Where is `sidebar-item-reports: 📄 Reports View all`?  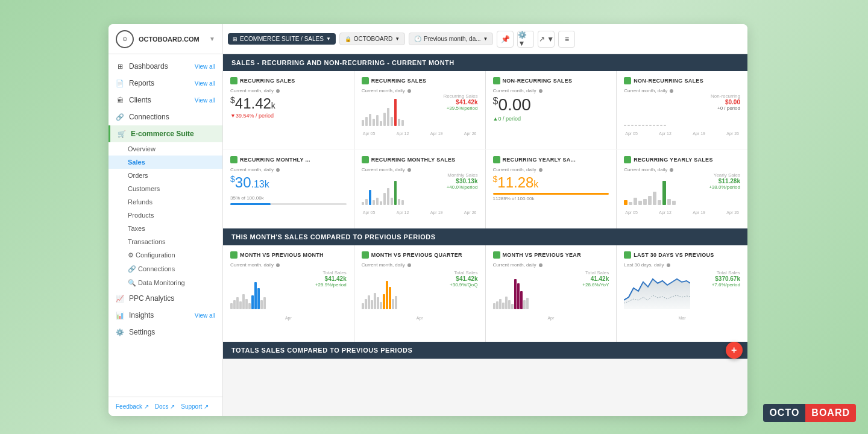
sidebar-item-reports: 📄 Reports View all is located at coordinates (165, 83).